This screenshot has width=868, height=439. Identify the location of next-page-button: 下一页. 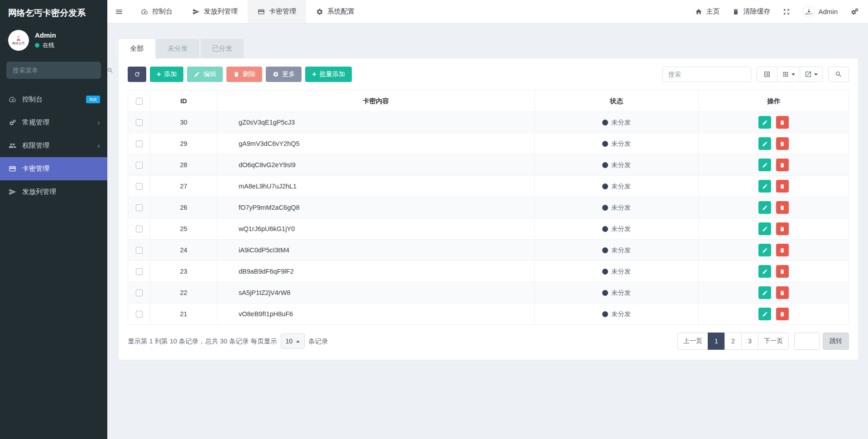
(773, 341).